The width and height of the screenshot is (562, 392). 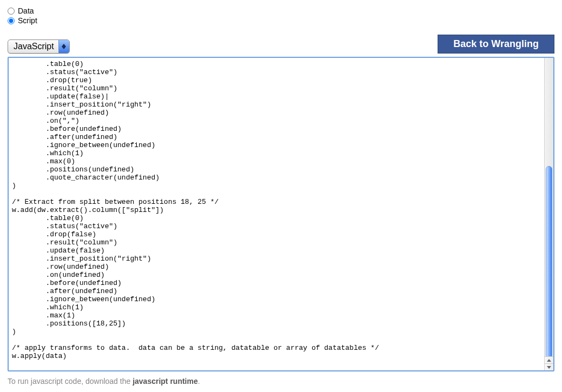 I want to click on view-mode-radio-group: Data Script, so click(x=281, y=16).